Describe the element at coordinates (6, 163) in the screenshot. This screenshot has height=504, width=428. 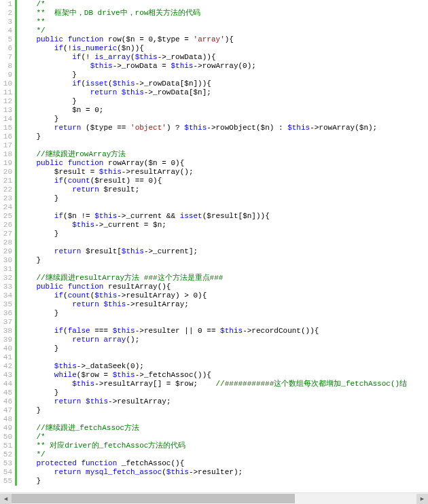
I see `line-number: 19` at that location.